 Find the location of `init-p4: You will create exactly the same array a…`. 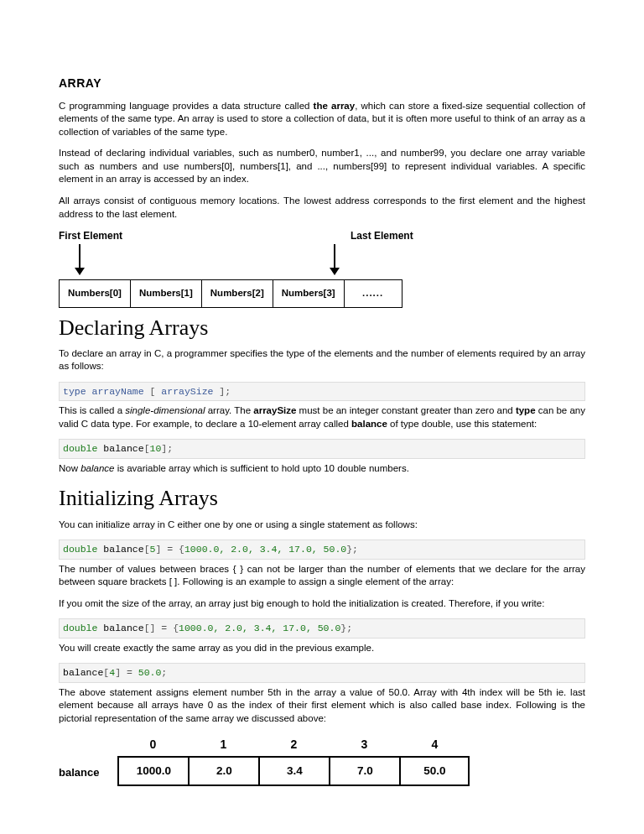

init-p4: You will create exactly the same array a… is located at coordinates (322, 649).